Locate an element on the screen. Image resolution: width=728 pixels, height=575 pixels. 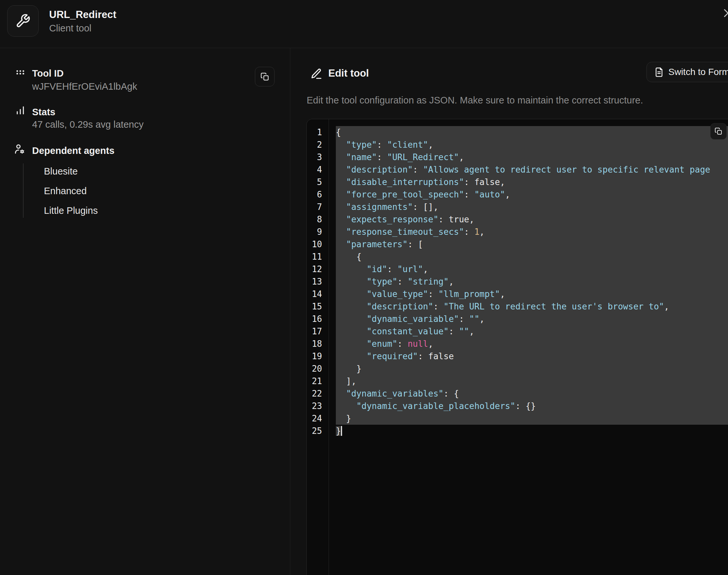
code-line-content: "expects_response": true, is located at coordinates (532, 219).